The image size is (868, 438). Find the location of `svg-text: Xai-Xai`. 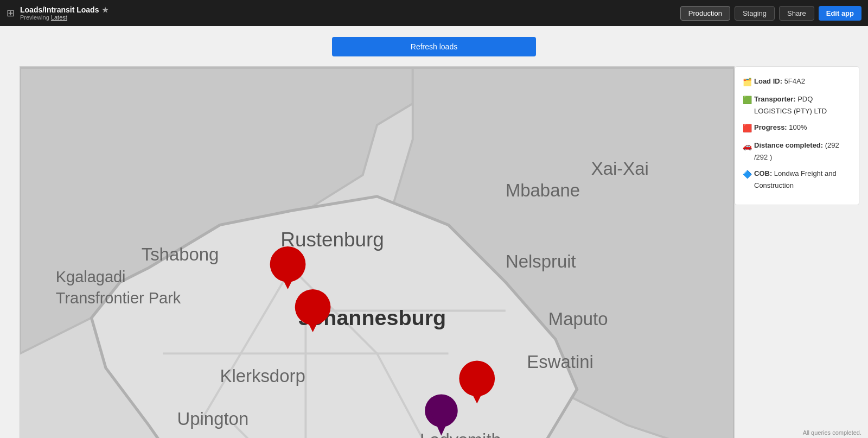

svg-text: Xai-Xai is located at coordinates (620, 168).